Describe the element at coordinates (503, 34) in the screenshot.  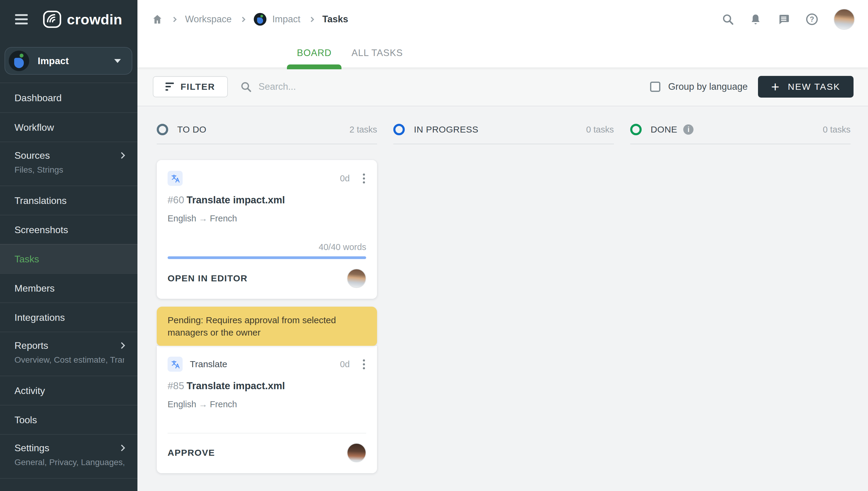
I see `header: Workspace Impact Tasks` at that location.